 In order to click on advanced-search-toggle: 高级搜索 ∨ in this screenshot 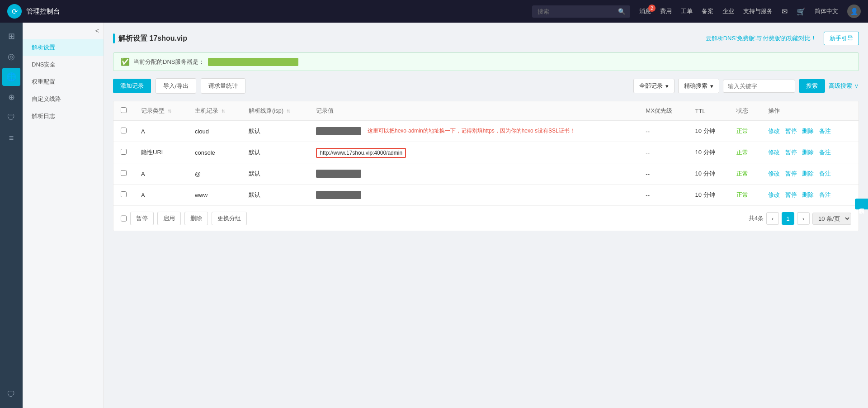, I will do `click(844, 86)`.